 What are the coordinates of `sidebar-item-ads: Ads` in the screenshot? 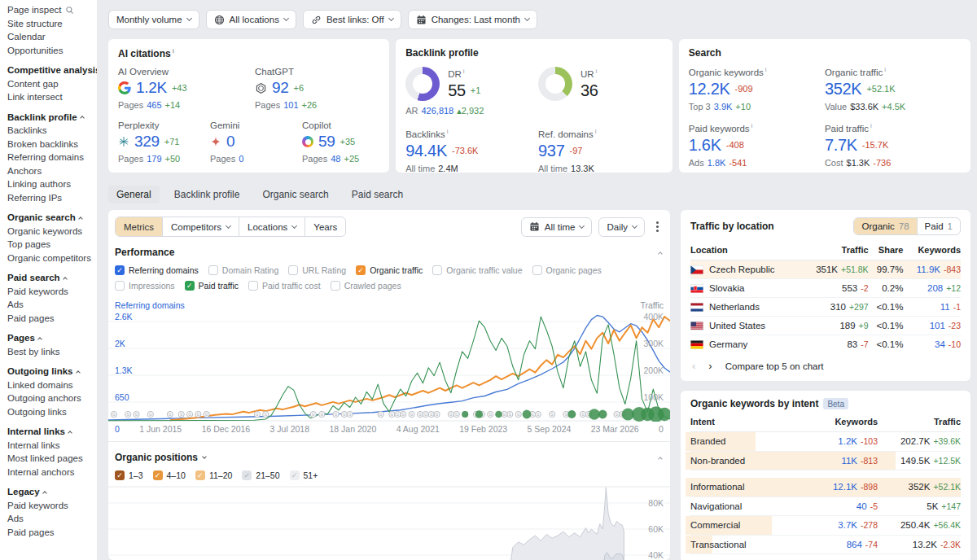 It's located at (52, 304).